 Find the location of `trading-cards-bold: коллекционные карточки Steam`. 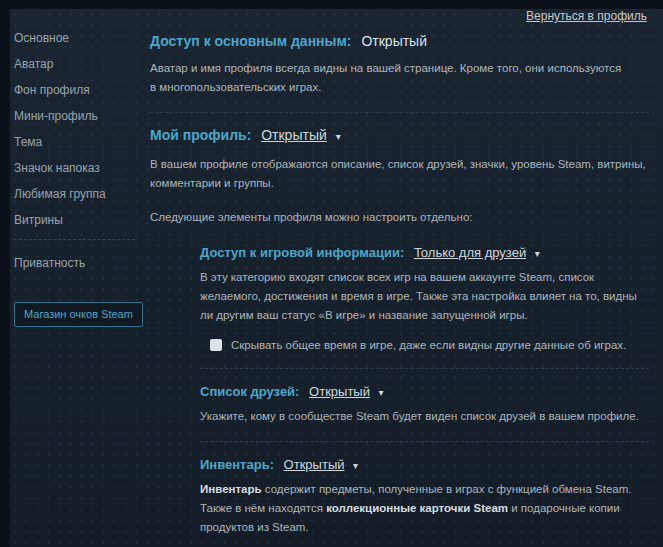

trading-cards-bold: коллекционные карточки Steam is located at coordinates (417, 508).